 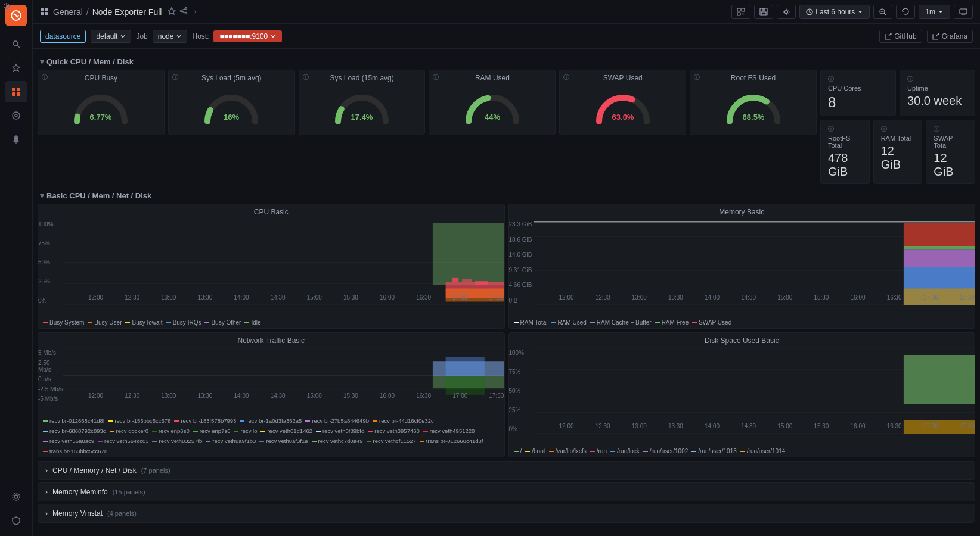 What do you see at coordinates (507, 12) in the screenshot?
I see `topbar: General / Node Exporter Full ›` at bounding box center [507, 12].